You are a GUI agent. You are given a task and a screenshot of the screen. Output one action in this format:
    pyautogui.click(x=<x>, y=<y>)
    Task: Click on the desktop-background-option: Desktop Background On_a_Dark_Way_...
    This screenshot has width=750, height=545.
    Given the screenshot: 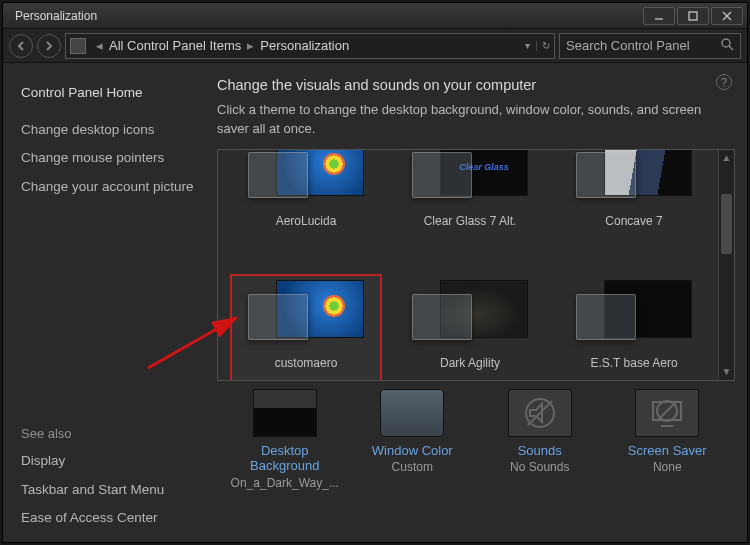 What is the action you would take?
    pyautogui.click(x=285, y=440)
    